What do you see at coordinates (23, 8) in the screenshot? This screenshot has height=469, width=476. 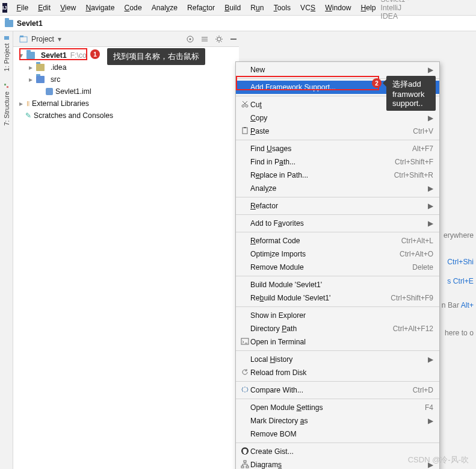 I see `menu-file: File` at bounding box center [23, 8].